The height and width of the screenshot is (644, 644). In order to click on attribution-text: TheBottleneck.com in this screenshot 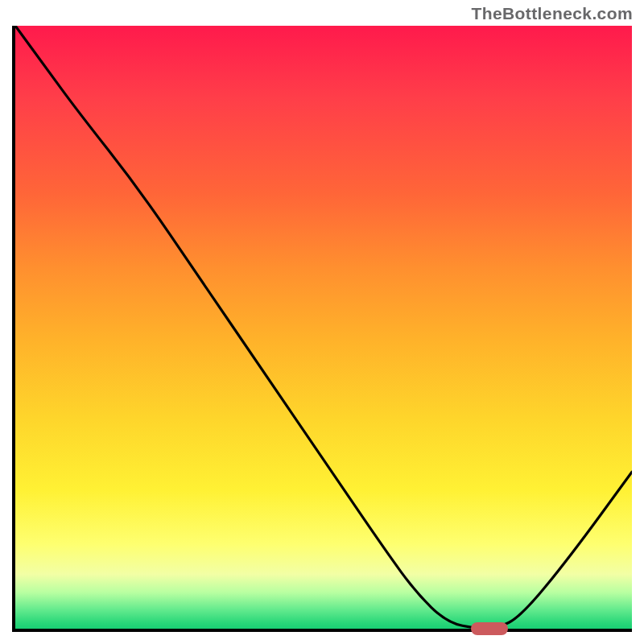, I will do `click(552, 14)`.